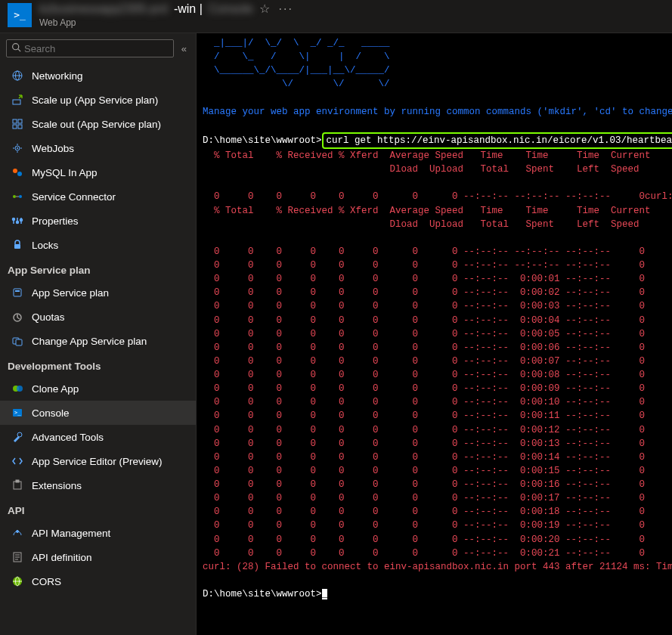 This screenshot has height=635, width=672. What do you see at coordinates (352, 9) in the screenshot?
I see `page-title: kzbusinessapp2305-prd -win | Console ☆ ·…` at bounding box center [352, 9].